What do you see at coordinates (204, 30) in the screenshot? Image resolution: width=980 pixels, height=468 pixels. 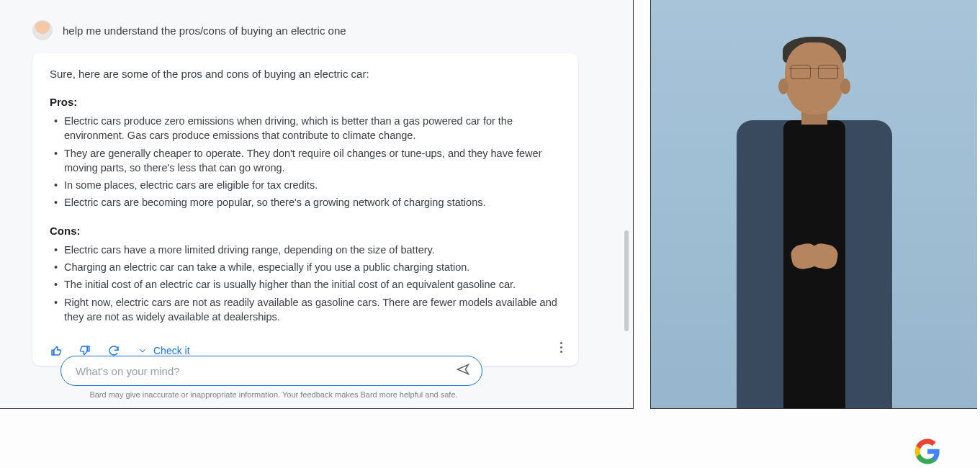 I see `user-prompt-text: help me understand the pros/cons of buyi…` at bounding box center [204, 30].